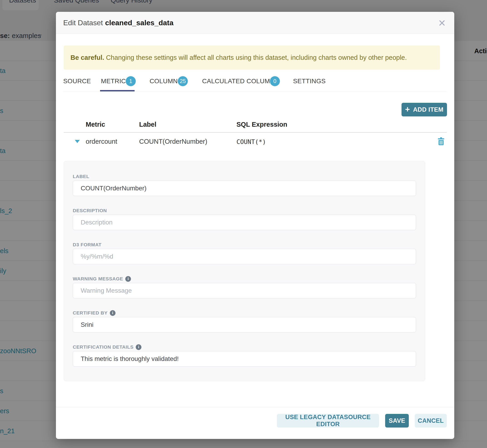 The width and height of the screenshot is (487, 448). What do you see at coordinates (102, 279) in the screenshot?
I see `warning-message-field-label: WARNING MESSAGE i` at bounding box center [102, 279].